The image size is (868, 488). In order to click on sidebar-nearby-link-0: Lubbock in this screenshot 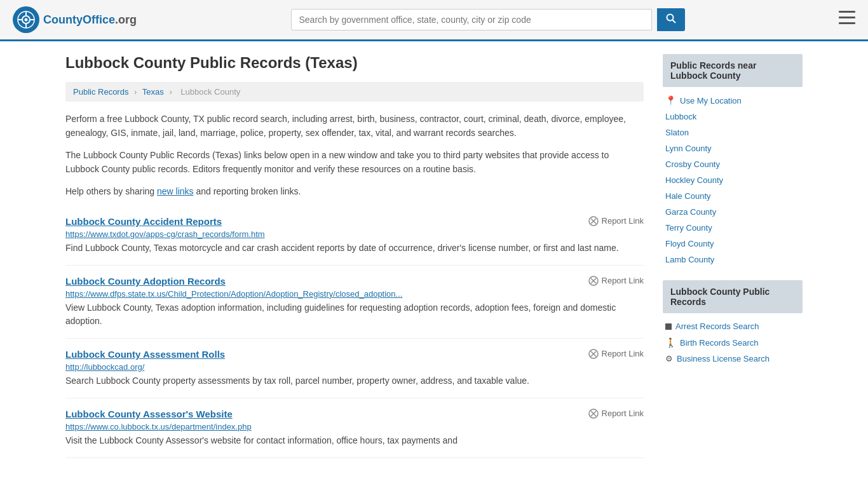, I will do `click(681, 117)`.